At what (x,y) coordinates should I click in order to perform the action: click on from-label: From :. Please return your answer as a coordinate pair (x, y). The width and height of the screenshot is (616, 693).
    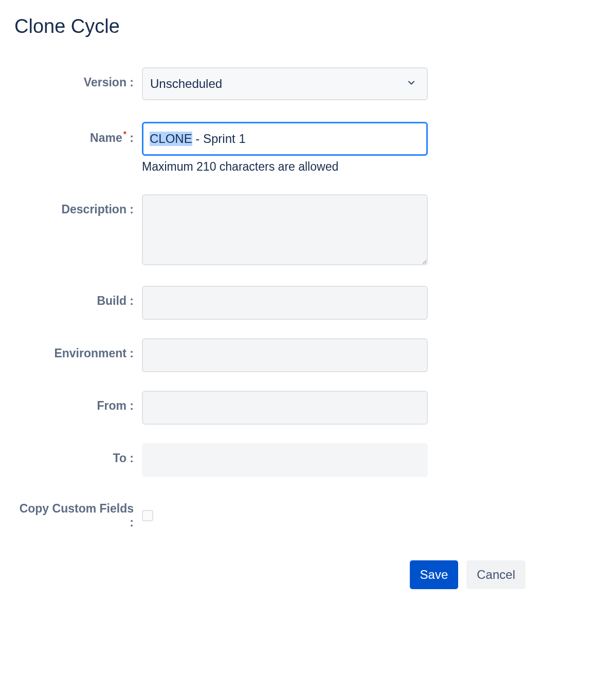
    Looking at the image, I should click on (78, 402).